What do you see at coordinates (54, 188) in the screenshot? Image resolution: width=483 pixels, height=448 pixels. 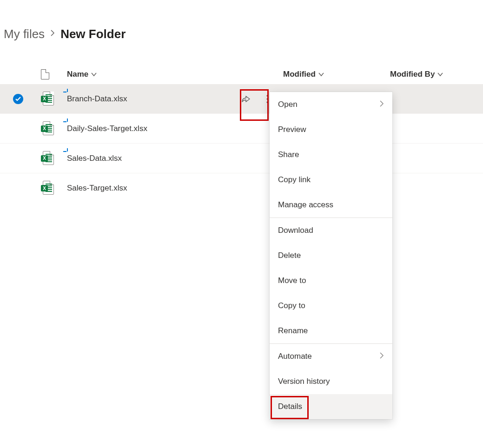 I see `file-type-cell: X` at bounding box center [54, 188].